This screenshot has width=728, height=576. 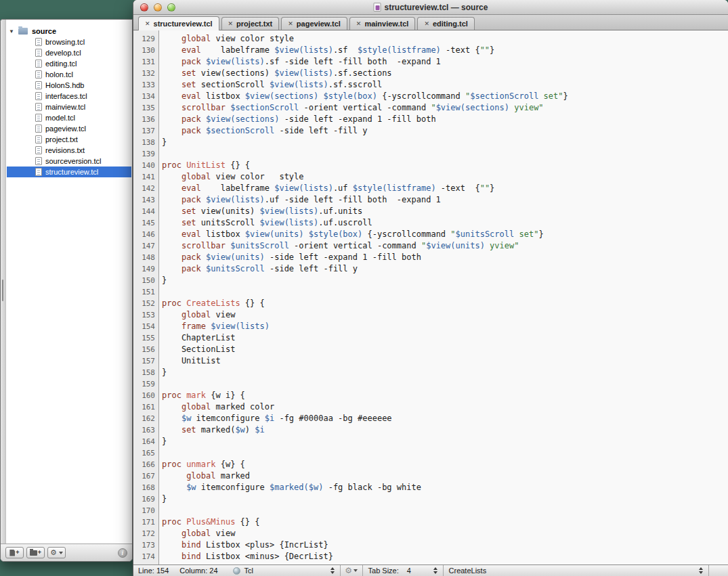 I want to click on code-line-172: 172 global view, so click(x=431, y=533).